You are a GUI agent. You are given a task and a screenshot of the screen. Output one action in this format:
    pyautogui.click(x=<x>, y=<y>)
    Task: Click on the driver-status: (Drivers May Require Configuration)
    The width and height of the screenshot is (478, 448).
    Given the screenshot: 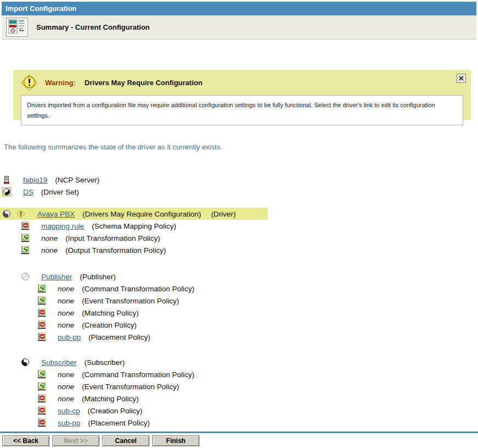 What is the action you would take?
    pyautogui.click(x=142, y=214)
    